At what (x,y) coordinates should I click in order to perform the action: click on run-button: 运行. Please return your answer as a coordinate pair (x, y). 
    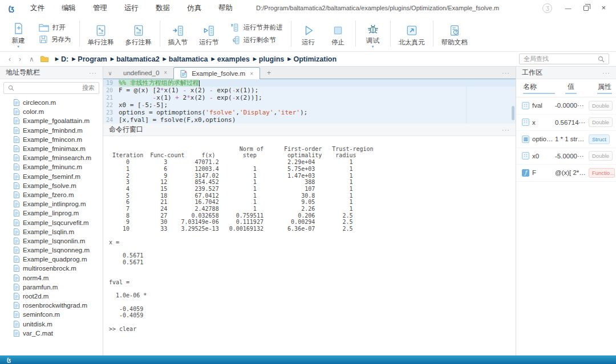
    Looking at the image, I should click on (309, 34).